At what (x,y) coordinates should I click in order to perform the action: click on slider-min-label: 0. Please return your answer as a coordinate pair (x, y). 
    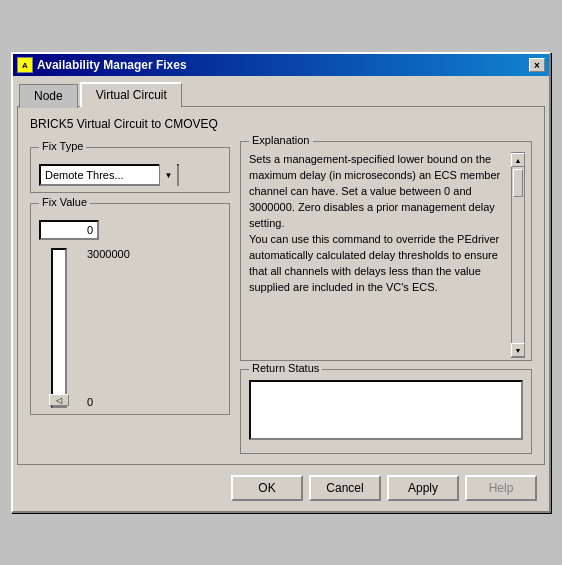
    Looking at the image, I should click on (108, 402).